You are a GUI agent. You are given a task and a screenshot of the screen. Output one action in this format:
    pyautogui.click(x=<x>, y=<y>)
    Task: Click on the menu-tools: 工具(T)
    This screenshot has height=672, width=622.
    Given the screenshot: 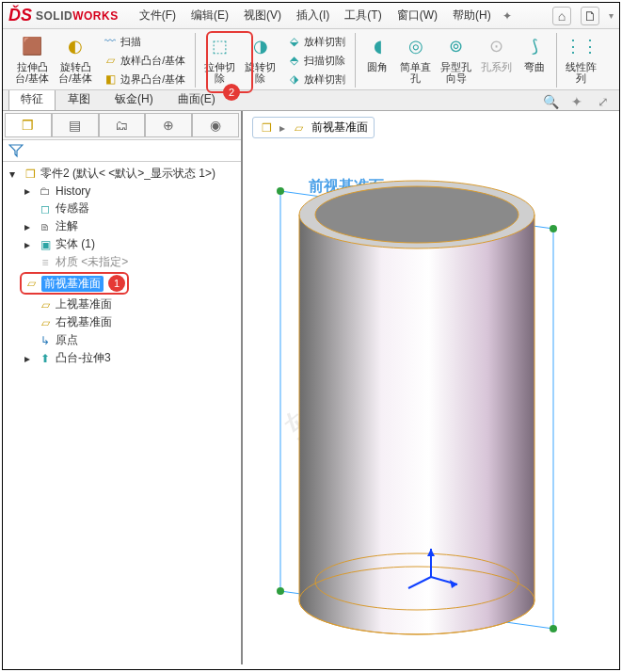 What is the action you would take?
    pyautogui.click(x=363, y=15)
    